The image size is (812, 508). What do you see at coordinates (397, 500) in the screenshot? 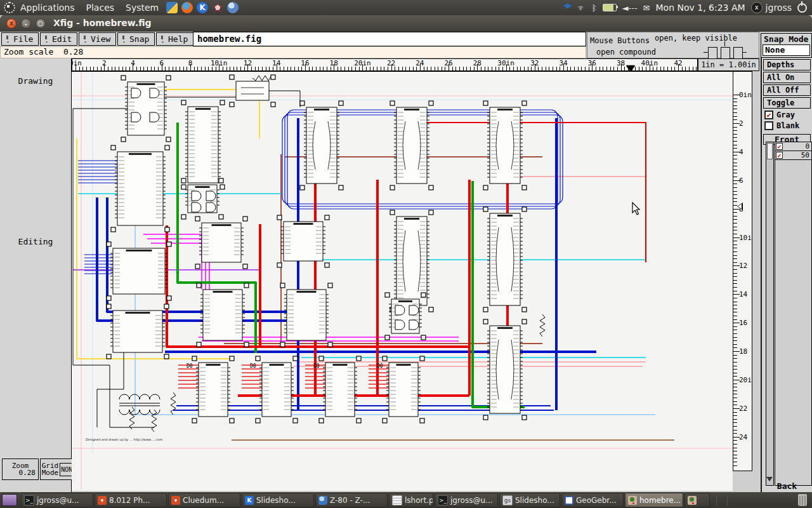
I see `document-icon` at bounding box center [397, 500].